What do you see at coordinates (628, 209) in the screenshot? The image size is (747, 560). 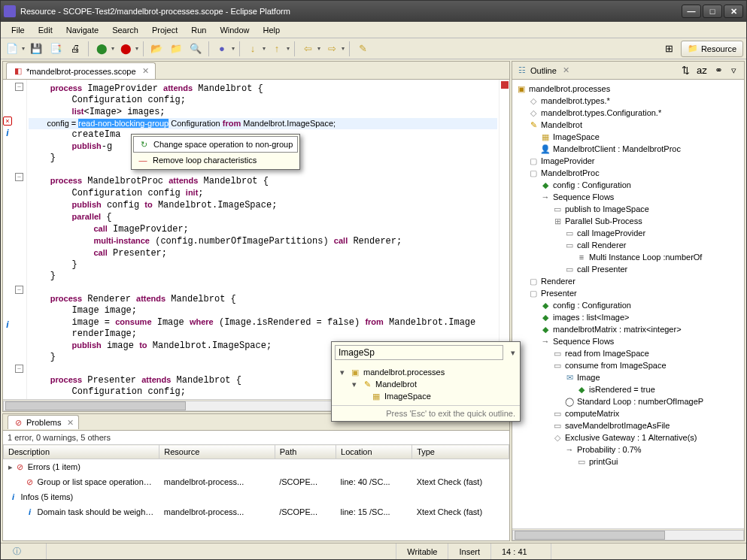 I see `tree-row: ▭publish to ImageSpace` at bounding box center [628, 209].